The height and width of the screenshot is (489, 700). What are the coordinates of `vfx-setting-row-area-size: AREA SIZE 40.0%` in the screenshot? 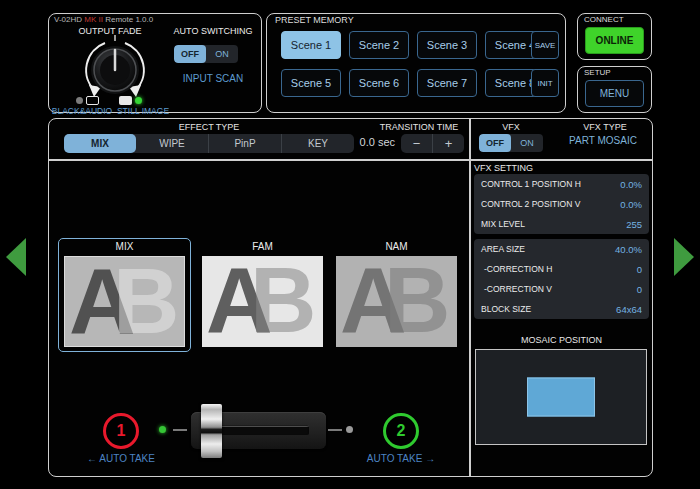 It's located at (562, 249).